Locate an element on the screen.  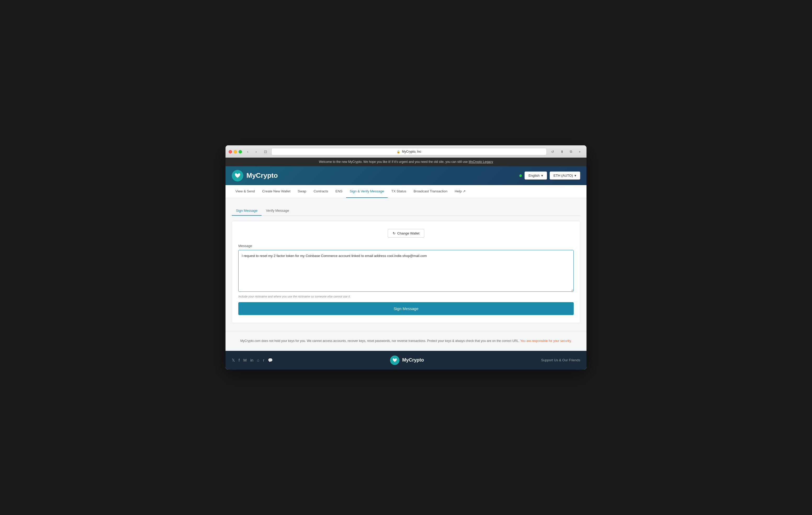
reload-button: ↺ is located at coordinates (552, 152).